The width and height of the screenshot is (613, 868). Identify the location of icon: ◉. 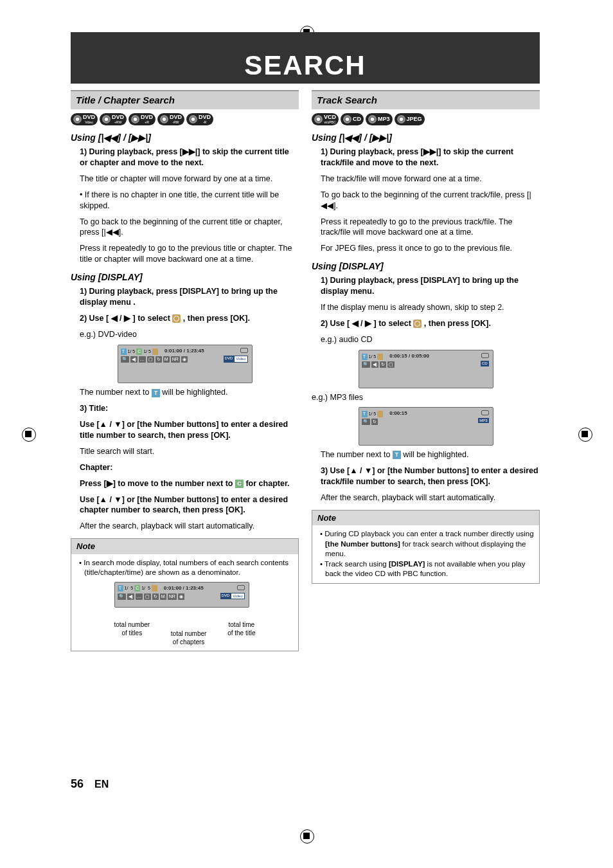
(181, 597).